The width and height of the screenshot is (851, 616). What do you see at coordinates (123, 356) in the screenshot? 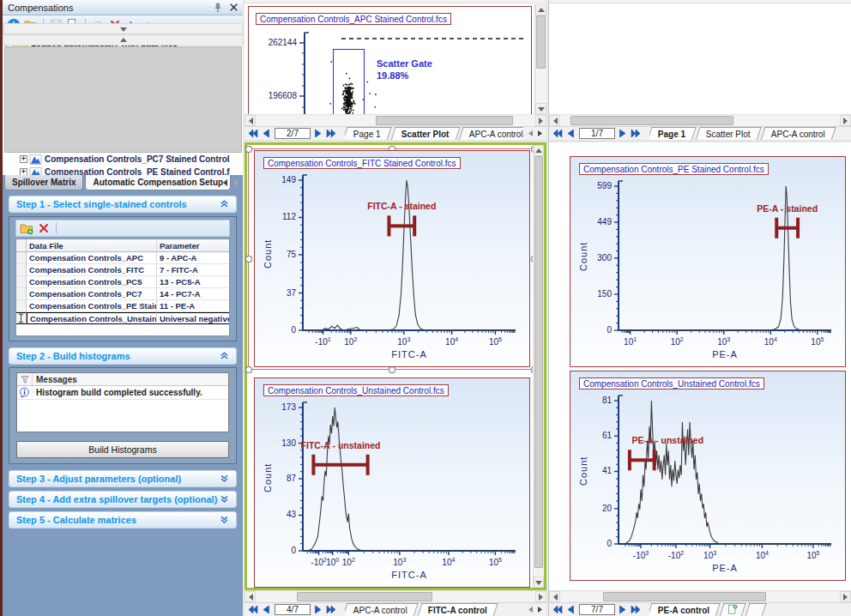
I see `step2-header: Step 2 - Build histograms` at bounding box center [123, 356].